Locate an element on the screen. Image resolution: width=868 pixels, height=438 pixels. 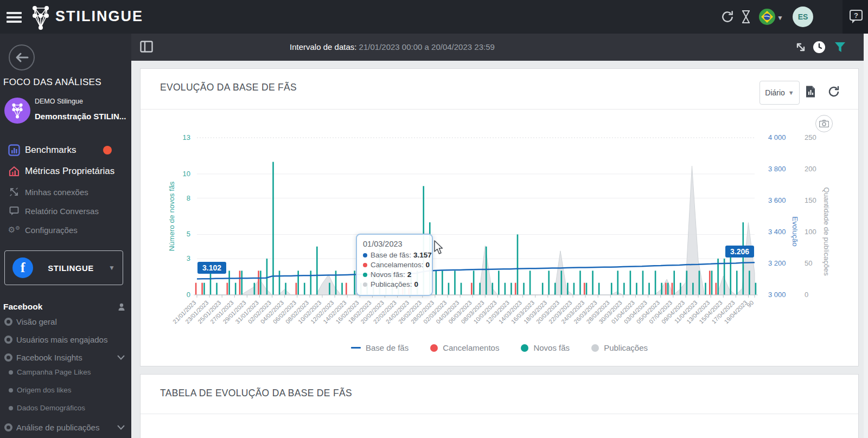
series-end-label: 3.206 is located at coordinates (740, 252).